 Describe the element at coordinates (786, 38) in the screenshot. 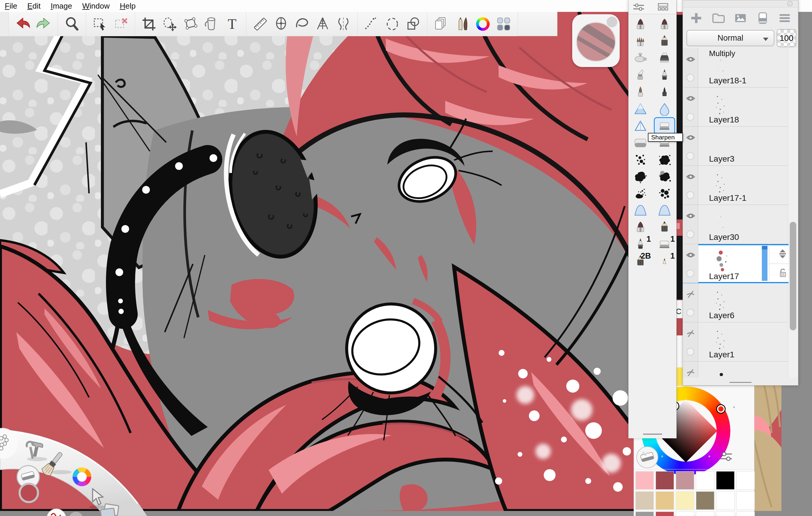

I see `layer-opacity-field: 100` at that location.